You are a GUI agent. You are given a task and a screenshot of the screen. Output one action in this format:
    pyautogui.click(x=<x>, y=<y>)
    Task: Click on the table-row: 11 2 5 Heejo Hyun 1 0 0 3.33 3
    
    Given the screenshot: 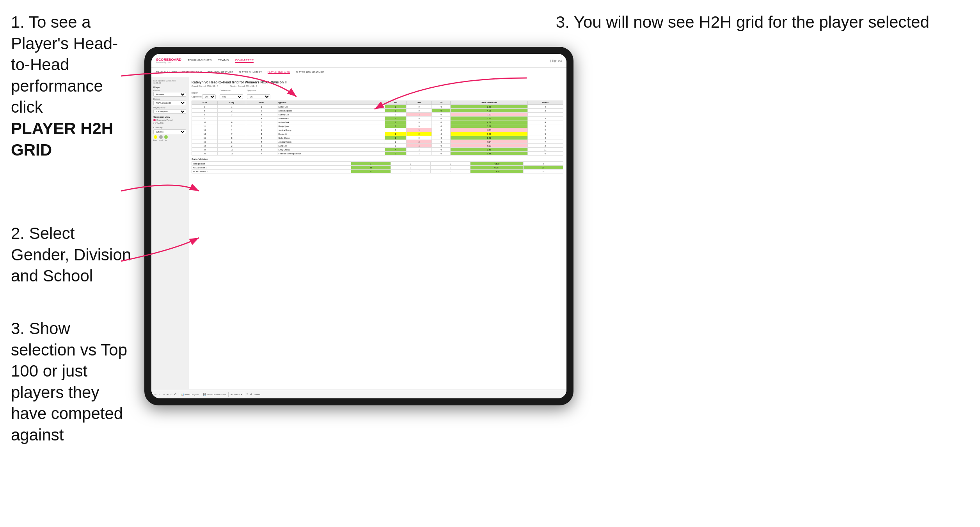 What is the action you would take?
    pyautogui.click(x=378, y=126)
    